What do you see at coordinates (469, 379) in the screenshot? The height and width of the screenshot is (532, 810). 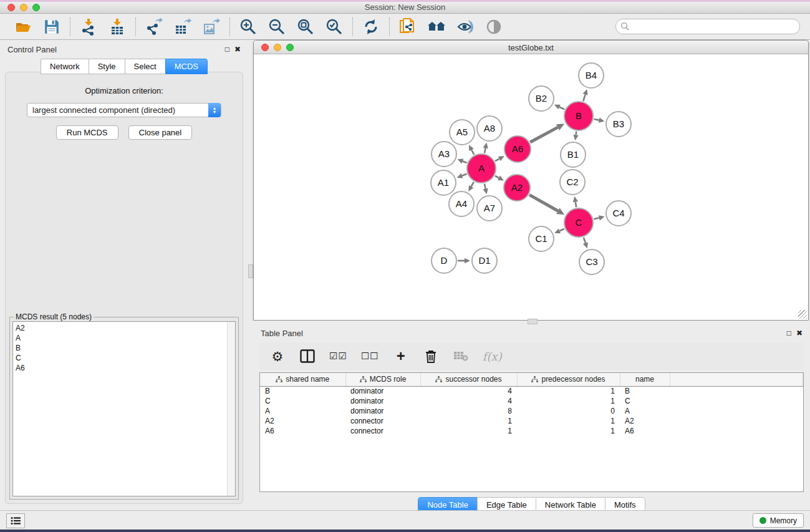 I see `column-header-successor-nodes: successor nodes` at bounding box center [469, 379].